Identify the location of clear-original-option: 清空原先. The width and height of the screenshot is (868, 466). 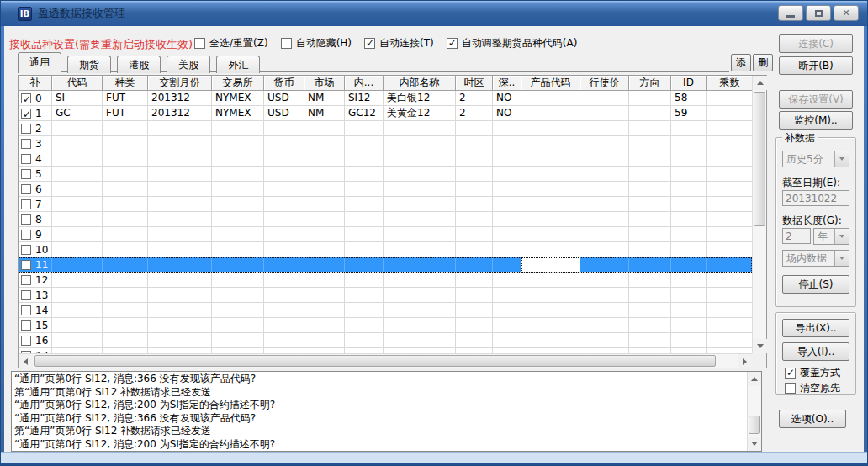
(812, 389).